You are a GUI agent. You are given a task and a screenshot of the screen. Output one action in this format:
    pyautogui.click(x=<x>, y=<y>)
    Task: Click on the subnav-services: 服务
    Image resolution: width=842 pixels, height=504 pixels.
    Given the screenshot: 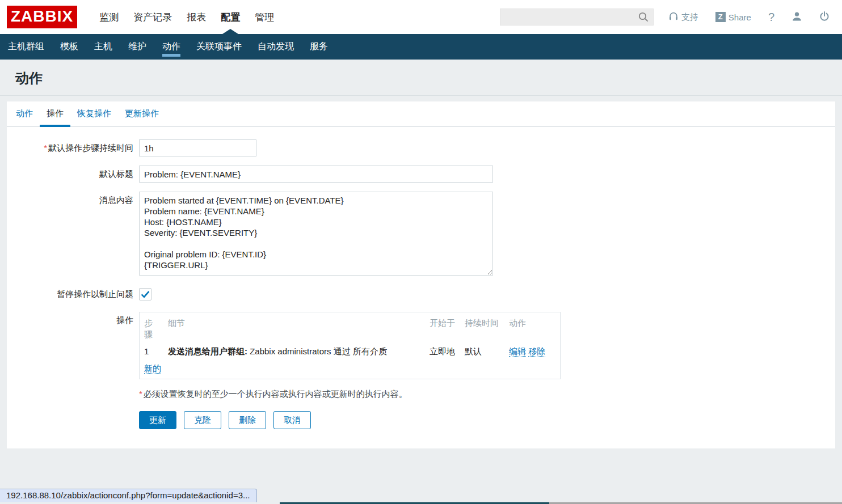 What is the action you would take?
    pyautogui.click(x=319, y=46)
    